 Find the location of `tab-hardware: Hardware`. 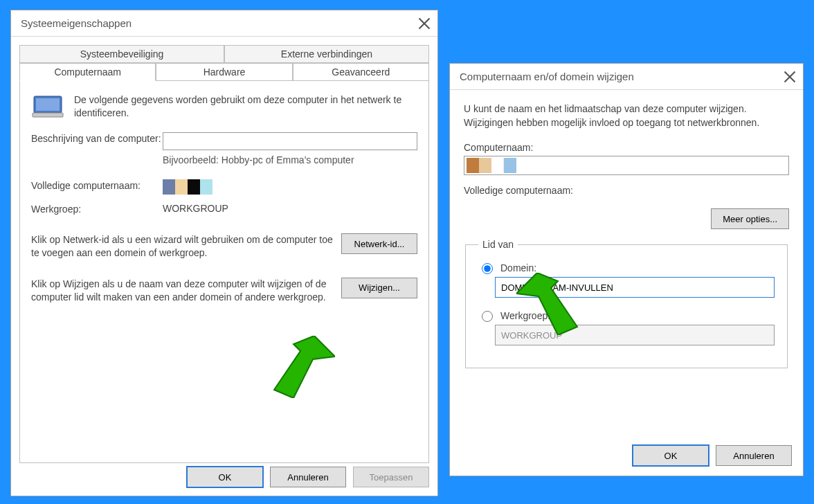

tab-hardware: Hardware is located at coordinates (224, 72).